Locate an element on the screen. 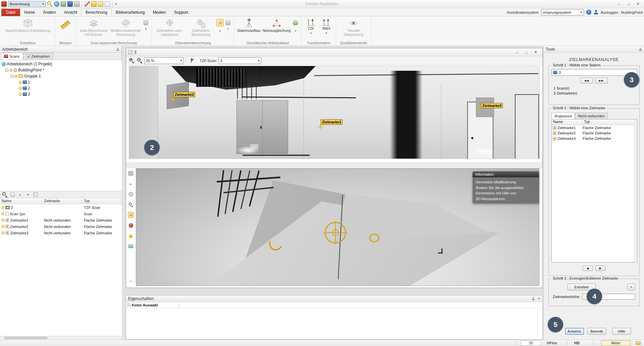 This screenshot has height=346, width=644. tab-support: Support is located at coordinates (181, 13).